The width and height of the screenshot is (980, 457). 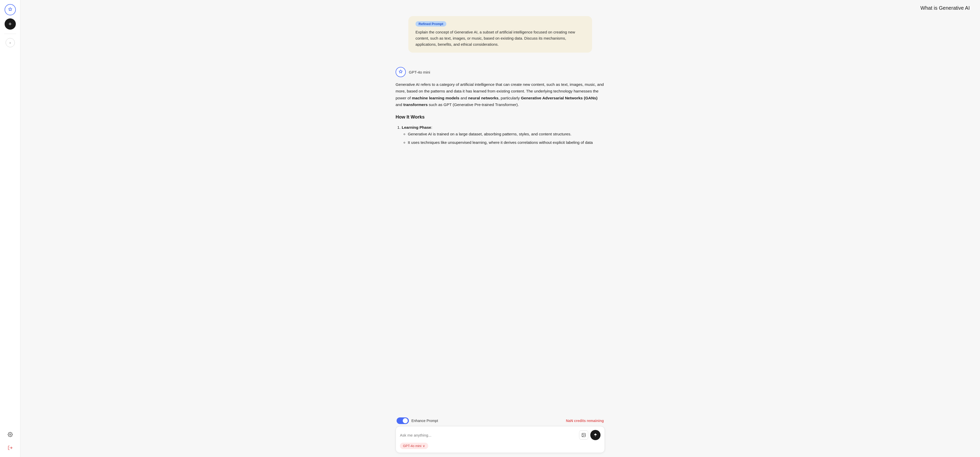 What do you see at coordinates (506, 142) in the screenshot?
I see `bullet-item-2: It uses techniques like unsupervised lea…` at bounding box center [506, 142].